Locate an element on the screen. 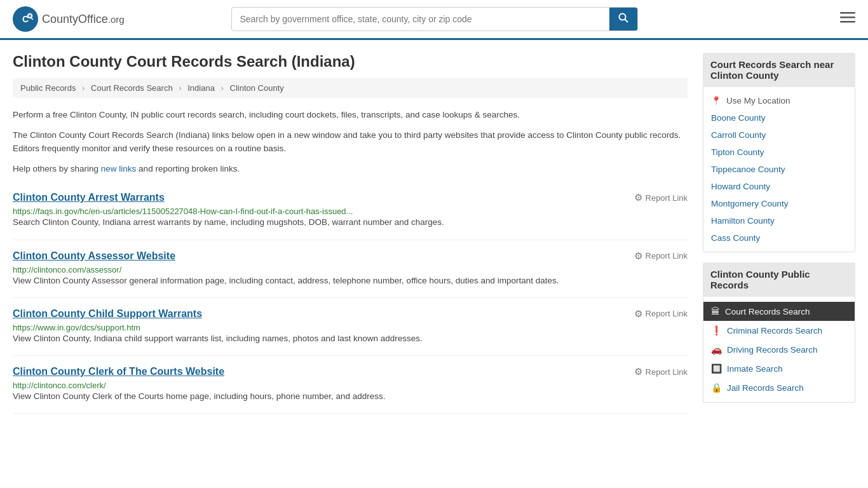 The width and height of the screenshot is (868, 488). pr-icon-4: 🔒 is located at coordinates (717, 388).